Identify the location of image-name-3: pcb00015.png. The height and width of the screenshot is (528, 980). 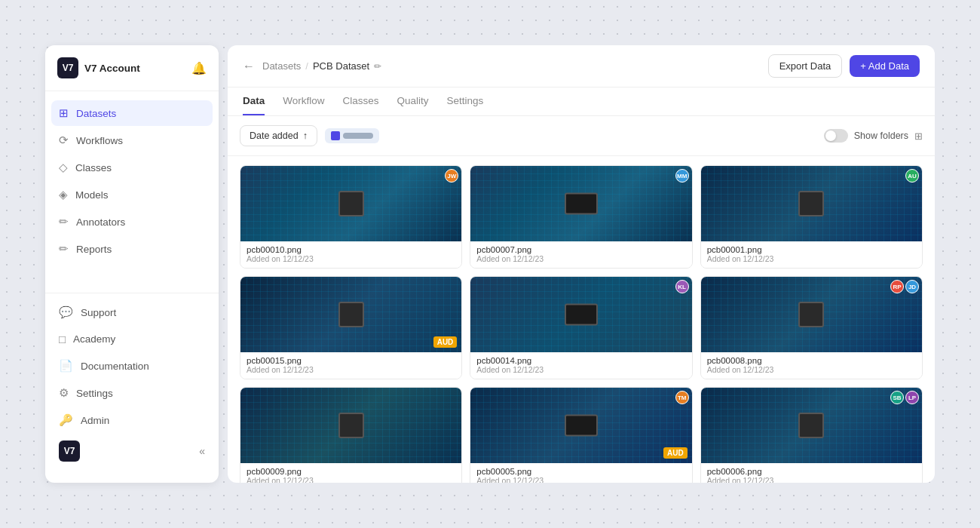
(351, 361).